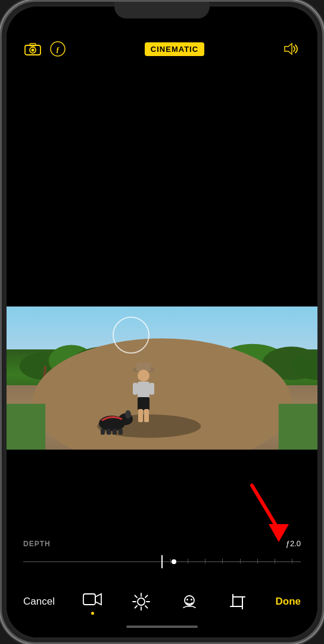 This screenshot has height=644, width=324. I want to click on face-retouch-tool-button, so click(189, 602).